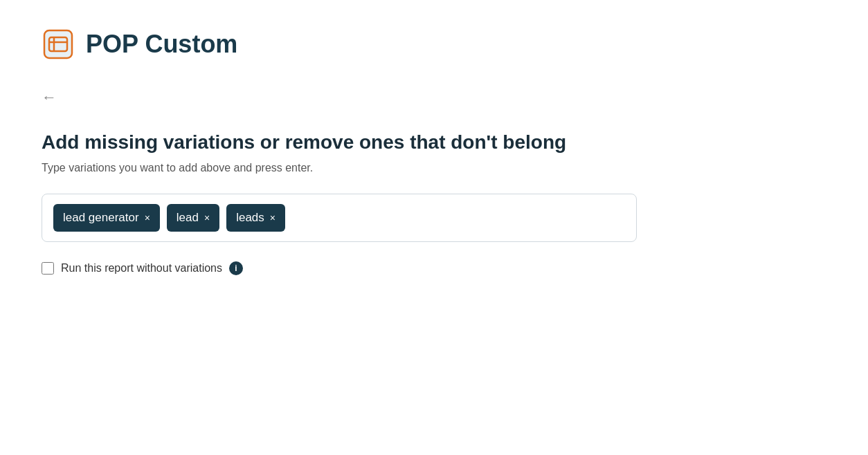 This screenshot has height=455, width=868. I want to click on tag-lead: lead ×, so click(193, 218).